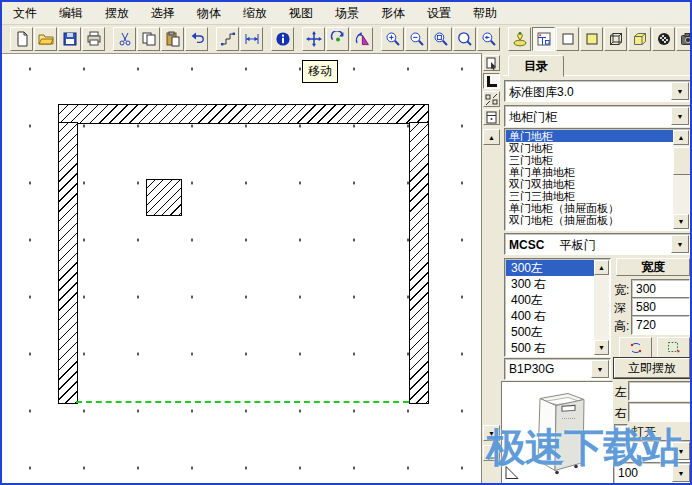 The width and height of the screenshot is (692, 485). What do you see at coordinates (314, 39) in the screenshot?
I see `move-button` at bounding box center [314, 39].